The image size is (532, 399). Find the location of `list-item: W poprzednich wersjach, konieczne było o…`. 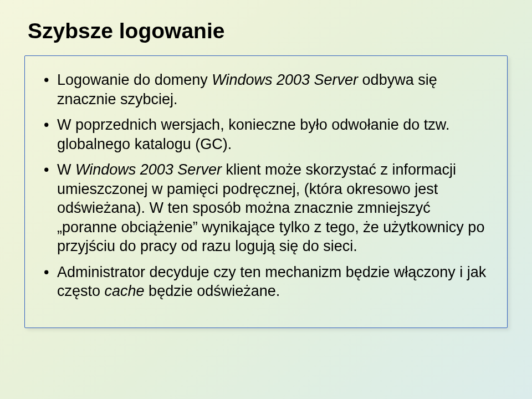

list-item: W poprzednich wersjach, konieczne było o… is located at coordinates (266, 134).